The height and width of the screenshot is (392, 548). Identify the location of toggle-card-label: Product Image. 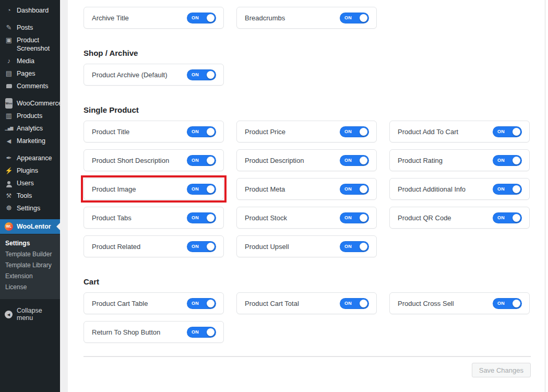
(114, 189).